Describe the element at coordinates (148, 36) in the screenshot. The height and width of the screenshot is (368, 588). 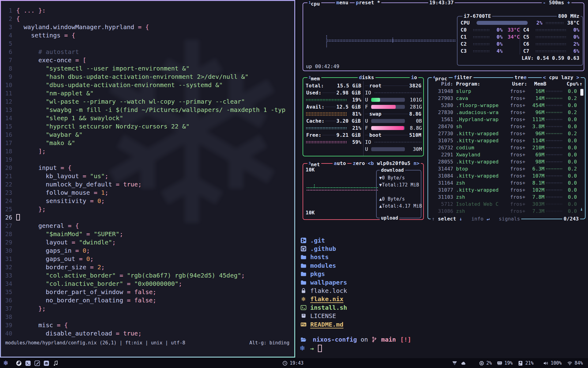
I see `code-line: 4 settings = {` at that location.